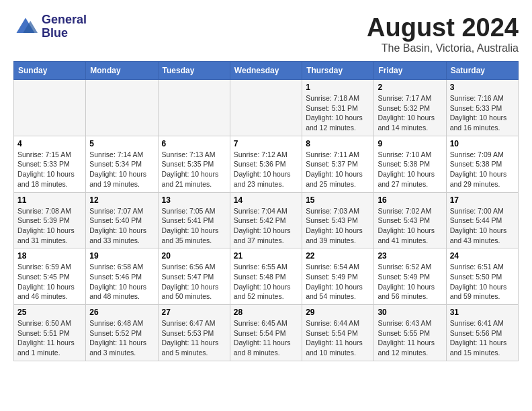 This screenshot has width=532, height=411. Describe the element at coordinates (338, 169) in the screenshot. I see `day-info: Sunrise: 7:11 AM Sunset: 5:37 PM Dayligh…` at that location.